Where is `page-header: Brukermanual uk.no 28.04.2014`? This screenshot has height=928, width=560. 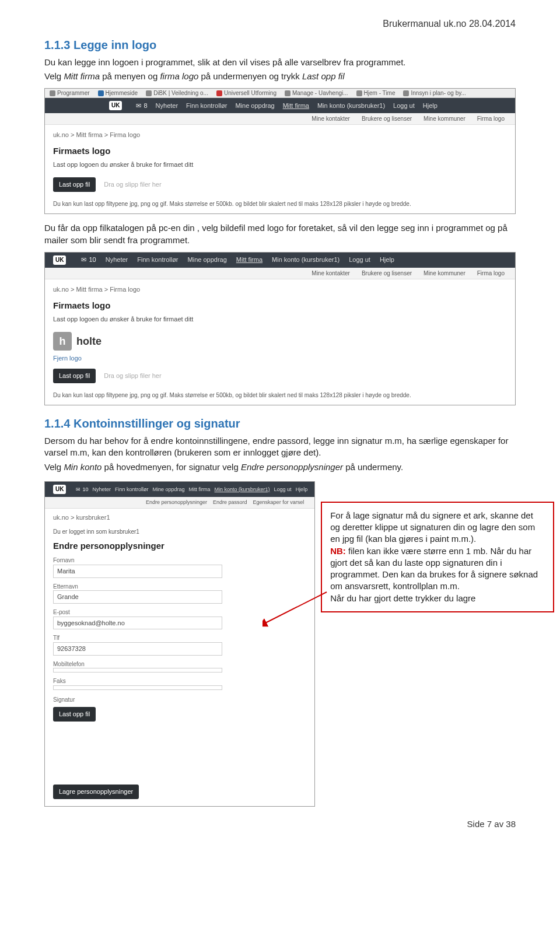
page-header: Brukermanual uk.no 28.04.2014 is located at coordinates (280, 24).